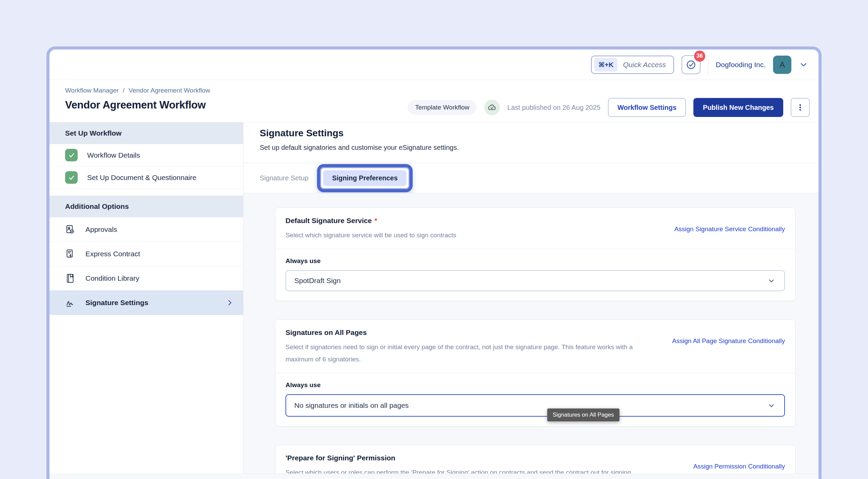  I want to click on template-workflow-badge: Template Workflow, so click(442, 107).